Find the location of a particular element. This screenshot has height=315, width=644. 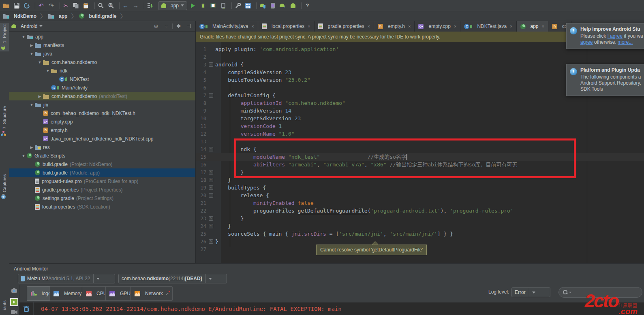

code-line-22: 22 proguardFiles getDefaultProguardFile(… is located at coordinates (420, 211).